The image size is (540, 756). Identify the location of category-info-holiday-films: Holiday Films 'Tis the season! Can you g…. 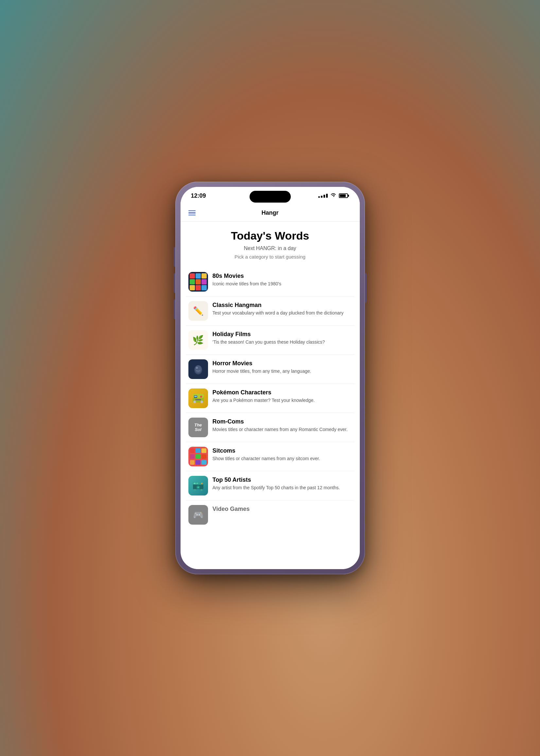
(282, 338).